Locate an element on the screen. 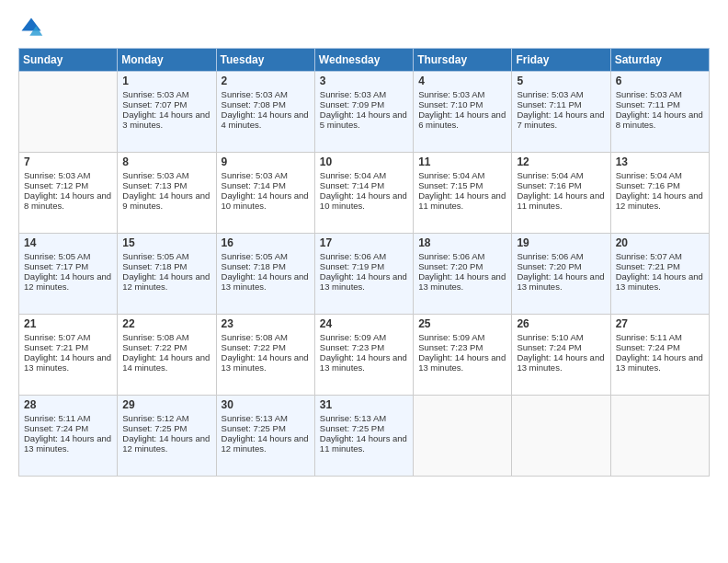  sunrise-text: Sunrise: 5:07 AM is located at coordinates (57, 337).